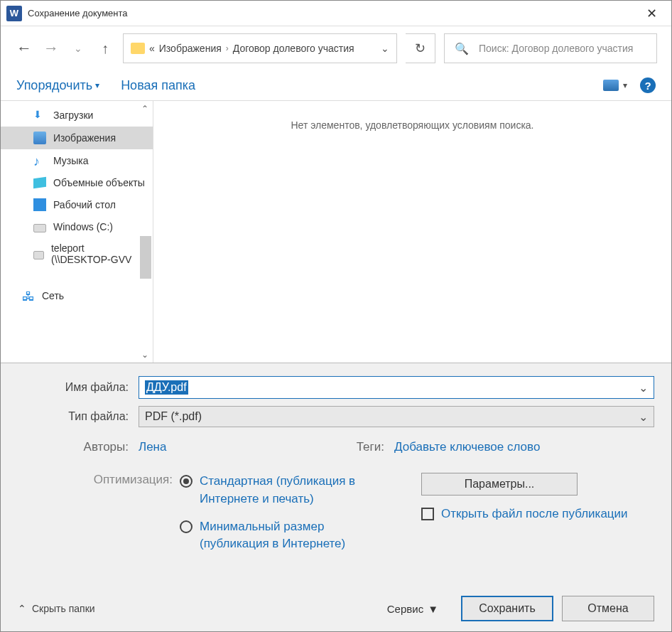 The width and height of the screenshot is (672, 632). I want to click on filename-value: ДДУ.pdf, so click(166, 387).